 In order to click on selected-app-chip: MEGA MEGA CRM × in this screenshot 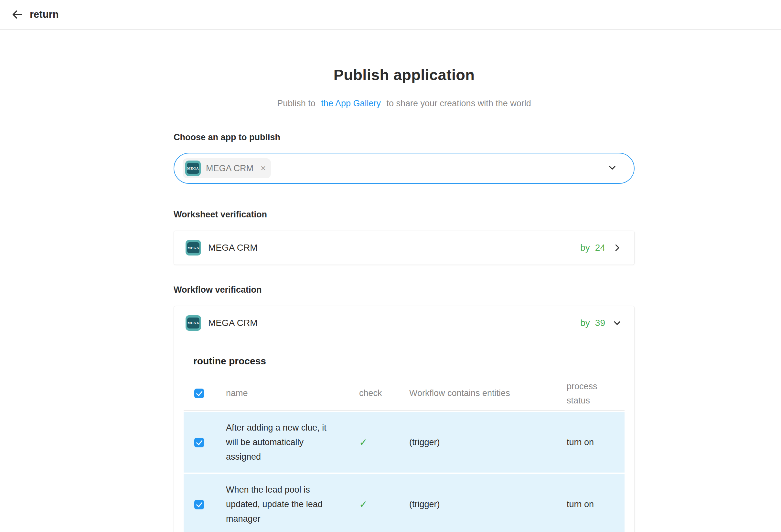, I will do `click(227, 168)`.